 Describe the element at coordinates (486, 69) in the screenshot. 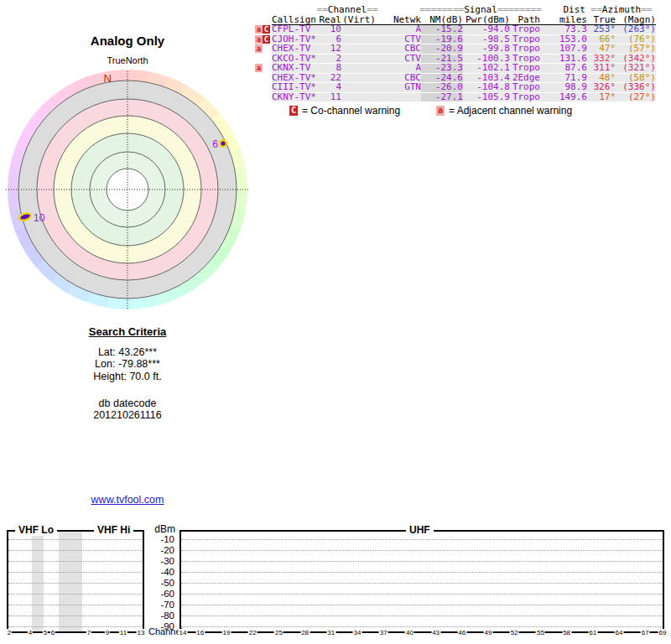

I see `power-cell: -102.1` at that location.